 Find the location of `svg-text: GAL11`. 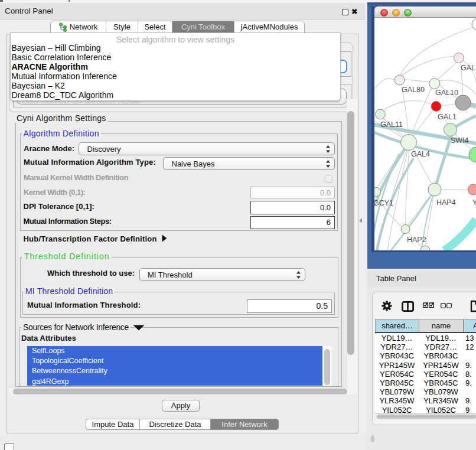

svg-text: GAL11 is located at coordinates (392, 125).